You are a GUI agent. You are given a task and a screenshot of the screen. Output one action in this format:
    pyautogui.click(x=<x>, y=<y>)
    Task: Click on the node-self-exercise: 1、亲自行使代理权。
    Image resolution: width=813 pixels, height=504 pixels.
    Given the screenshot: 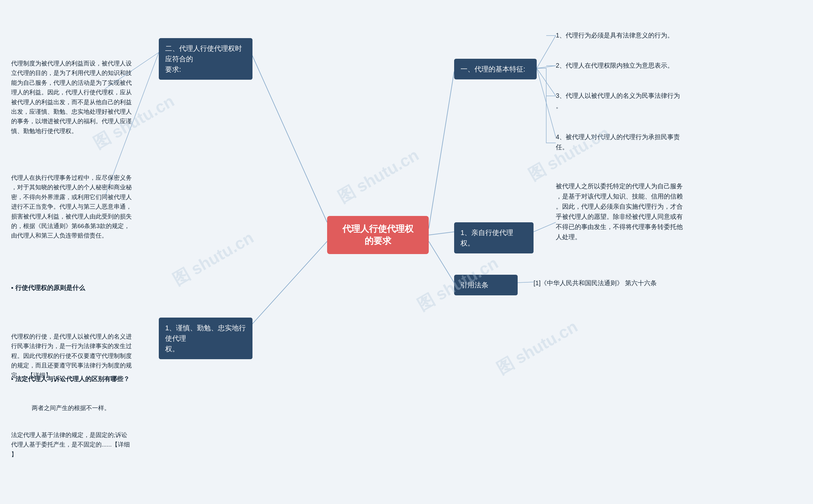 What is the action you would take?
    pyautogui.click(x=494, y=238)
    